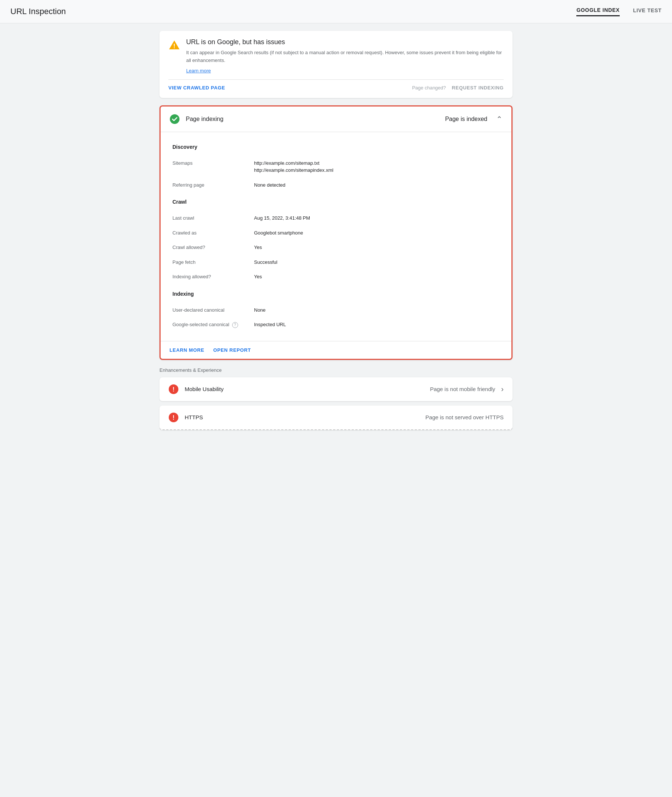  Describe the element at coordinates (213, 325) in the screenshot. I see `google-canonical-label: Google-selected canonical ?` at that location.